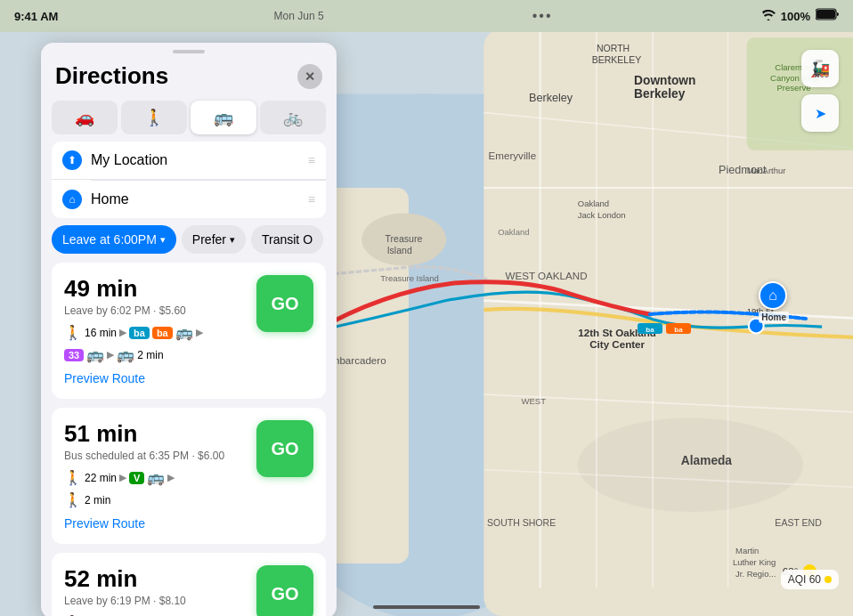 This screenshot has height=616, width=853. I want to click on arrow-3: ▶, so click(110, 354).